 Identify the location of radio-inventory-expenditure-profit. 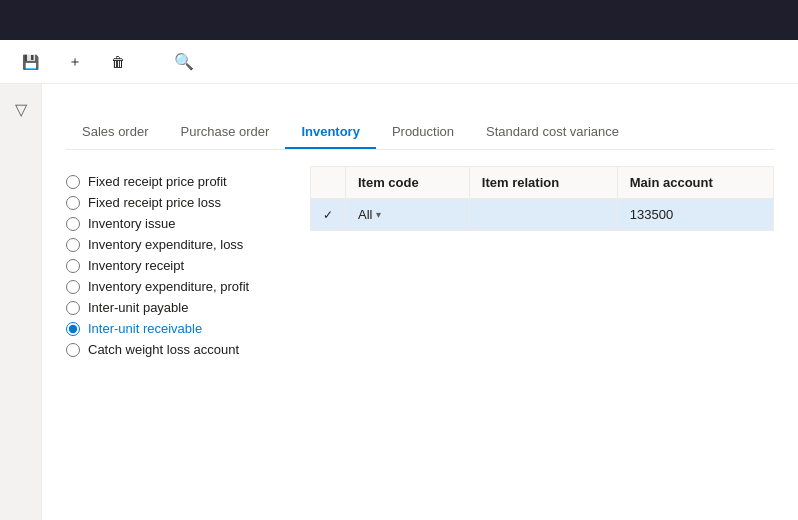
(73, 287).